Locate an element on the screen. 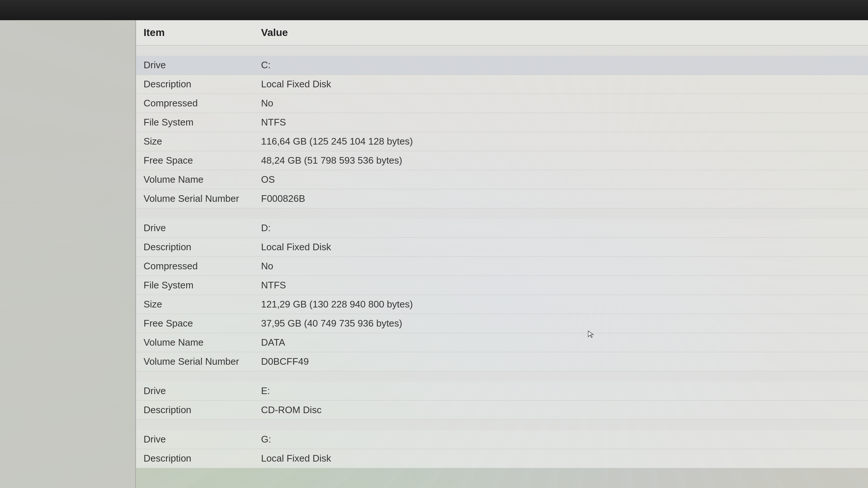 The width and height of the screenshot is (868, 488). table-header: Item Value is located at coordinates (502, 33).